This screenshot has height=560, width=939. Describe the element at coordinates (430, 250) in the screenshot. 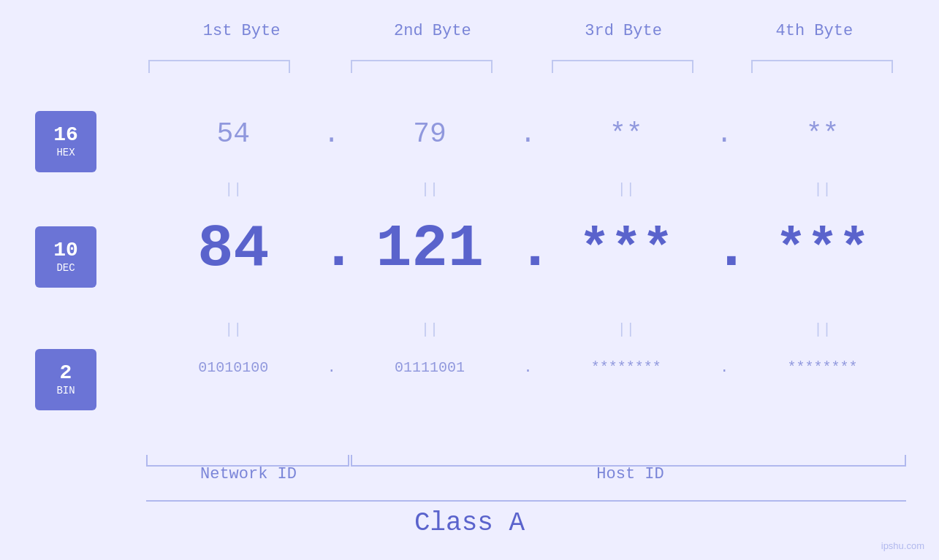

I see `dec-b2: 121` at that location.